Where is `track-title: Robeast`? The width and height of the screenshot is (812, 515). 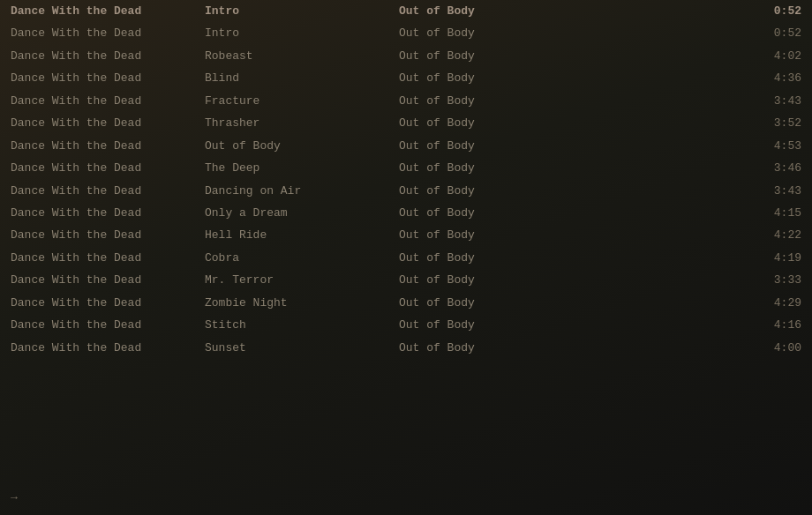
track-title: Robeast is located at coordinates (302, 56).